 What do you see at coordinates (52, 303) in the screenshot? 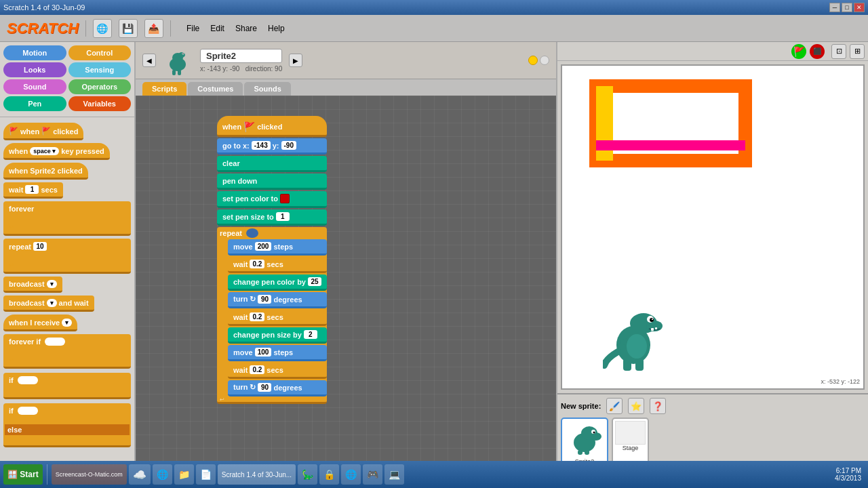
I see `broadcast-wait-input: ▾` at bounding box center [52, 303].